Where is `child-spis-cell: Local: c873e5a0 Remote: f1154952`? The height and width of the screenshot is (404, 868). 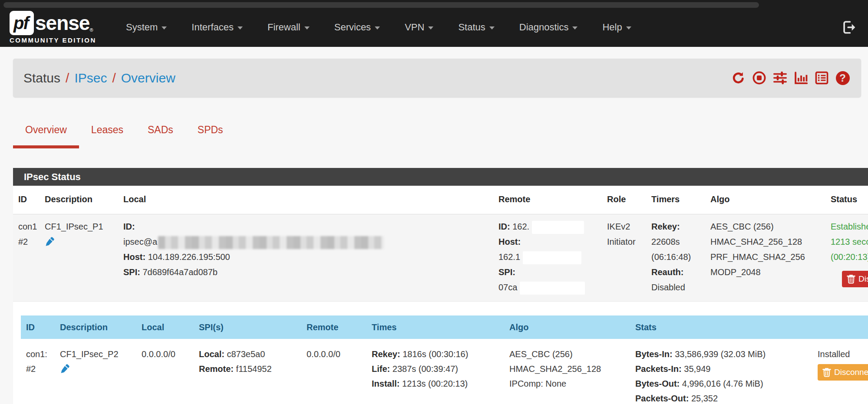 child-spis-cell: Local: c873e5a0 Remote: f1154952 is located at coordinates (253, 375).